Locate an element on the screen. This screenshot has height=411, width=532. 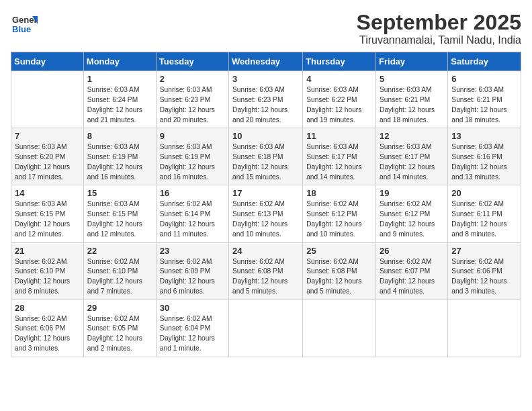
day-number: 15 is located at coordinates (120, 193).